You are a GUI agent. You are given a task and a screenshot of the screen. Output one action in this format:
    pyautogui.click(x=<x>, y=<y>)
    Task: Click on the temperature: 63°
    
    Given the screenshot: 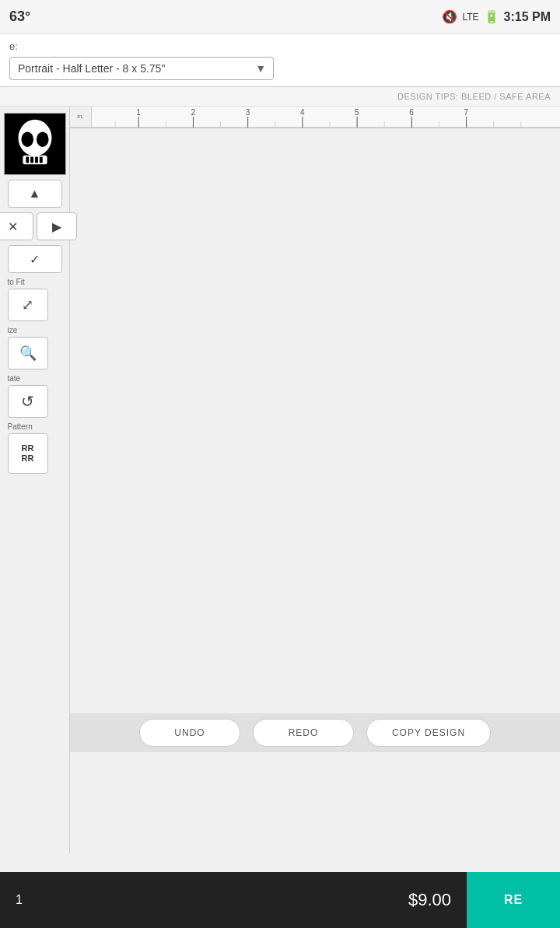 What is the action you would take?
    pyautogui.click(x=20, y=17)
    